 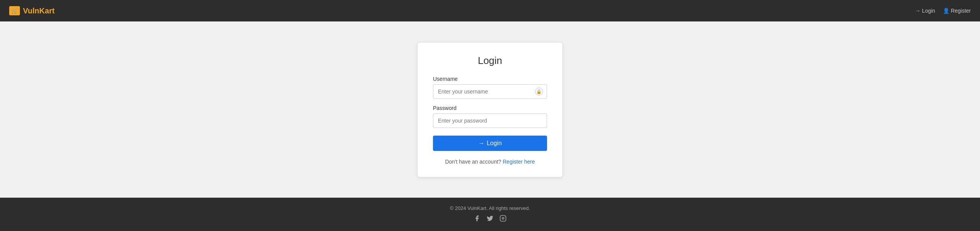 I want to click on login-button: → Login, so click(x=490, y=143).